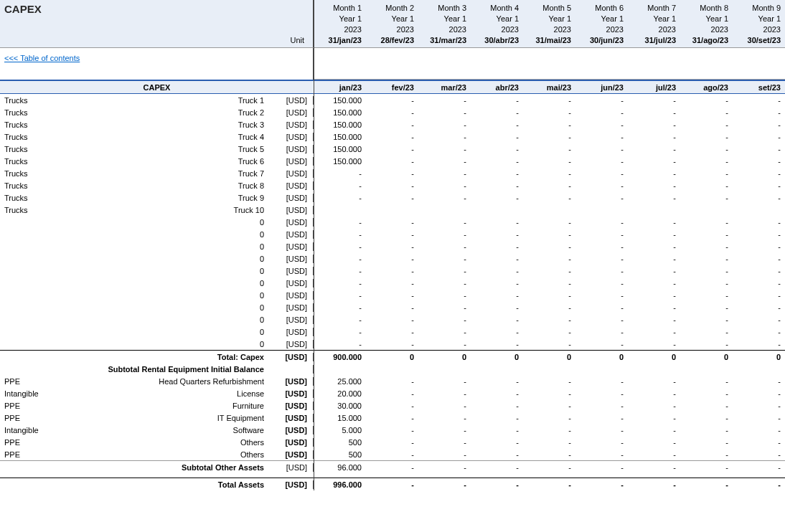 The height and width of the screenshot is (532, 785). Describe the element at coordinates (550, 24) in the screenshot. I see `header-col: Month 5Year 1202331/mai/23` at that location.